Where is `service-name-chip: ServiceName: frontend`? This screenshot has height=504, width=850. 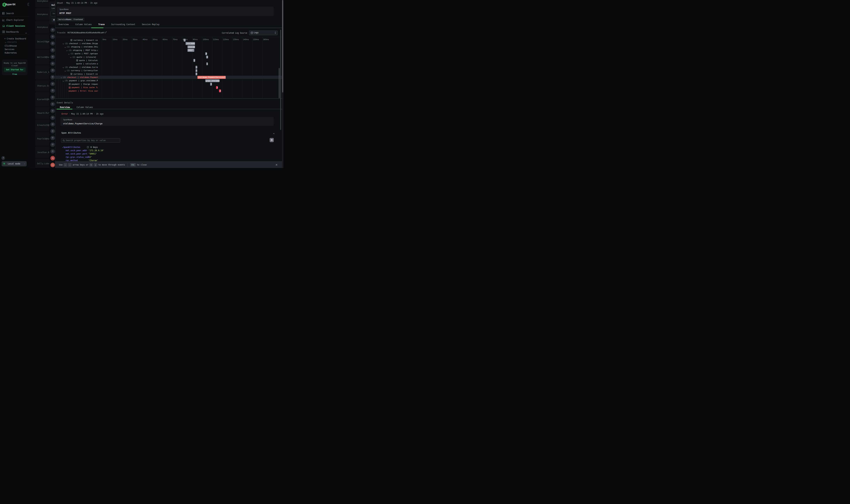
service-name-chip: ServiceName: frontend is located at coordinates (71, 20).